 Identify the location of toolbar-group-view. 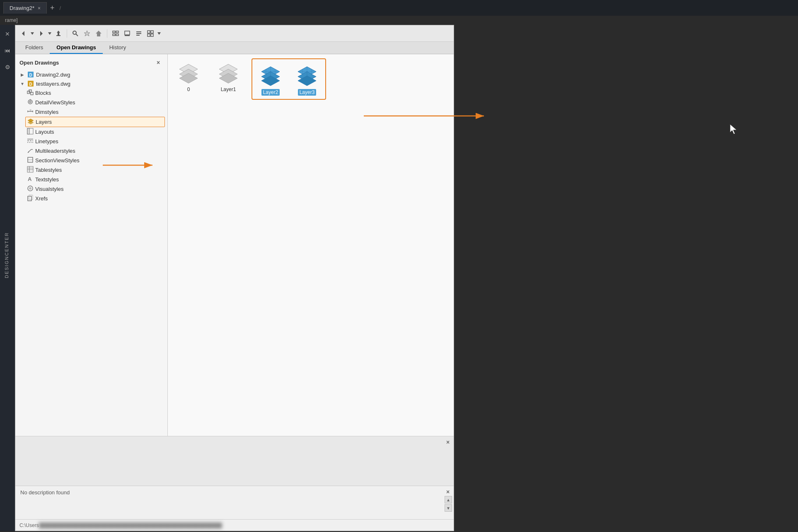
(136, 34).